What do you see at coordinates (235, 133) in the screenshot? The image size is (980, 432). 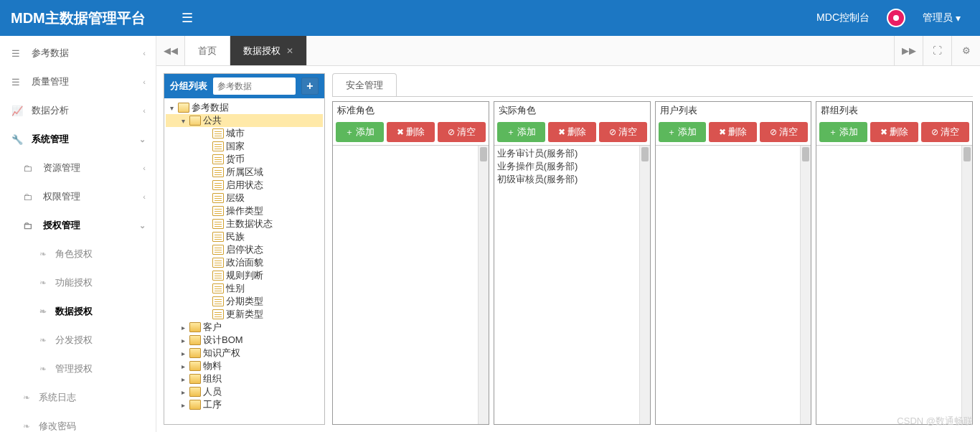 I see `tree-label: 城市` at bounding box center [235, 133].